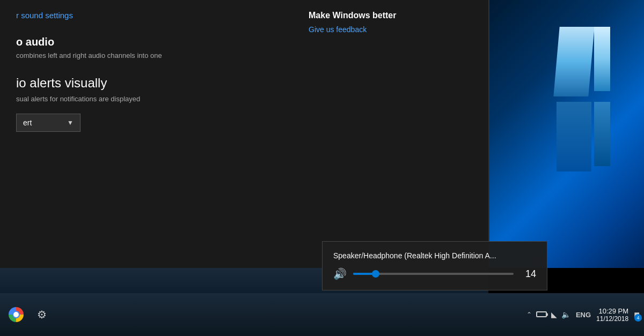 This screenshot has height=336, width=644. Describe the element at coordinates (602, 134) in the screenshot. I see `win-logo-pane-br` at that location.